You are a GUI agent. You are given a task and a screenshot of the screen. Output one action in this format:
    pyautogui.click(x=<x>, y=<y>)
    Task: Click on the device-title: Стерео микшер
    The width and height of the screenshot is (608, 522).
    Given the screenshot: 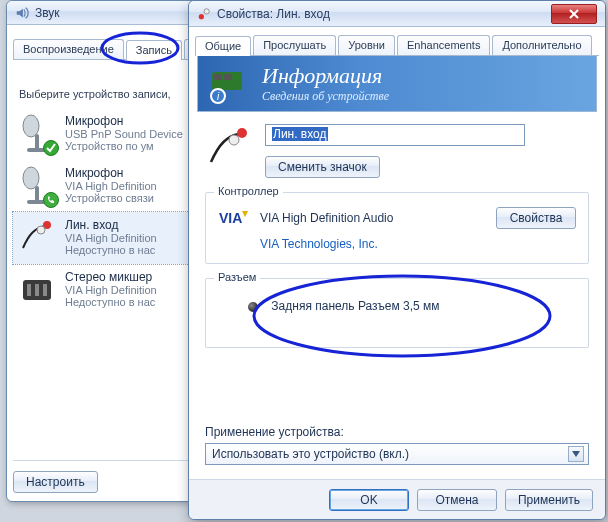 What is the action you would take?
    pyautogui.click(x=111, y=277)
    